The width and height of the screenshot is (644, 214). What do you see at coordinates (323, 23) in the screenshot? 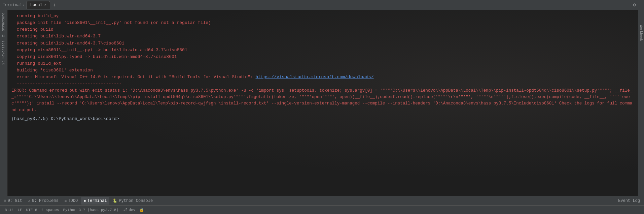
I see `terminal-line: package init file 'ciso8601\__init__.py'…` at bounding box center [323, 23].